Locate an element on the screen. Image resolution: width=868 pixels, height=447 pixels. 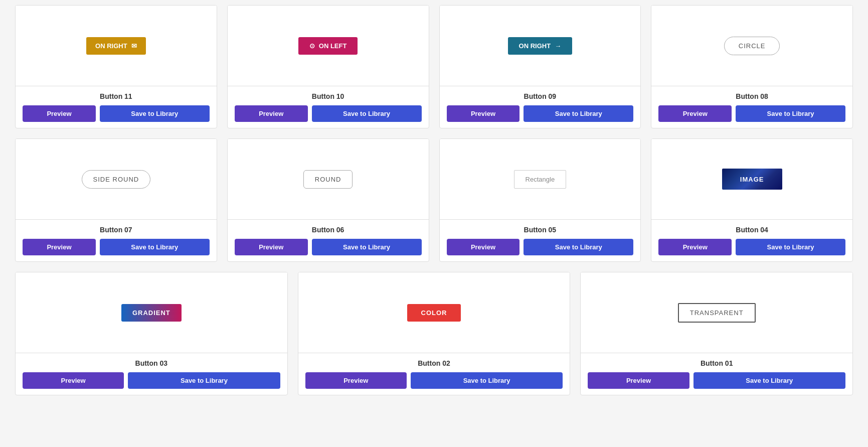
on-right-label: ON RIGHT is located at coordinates (111, 46).